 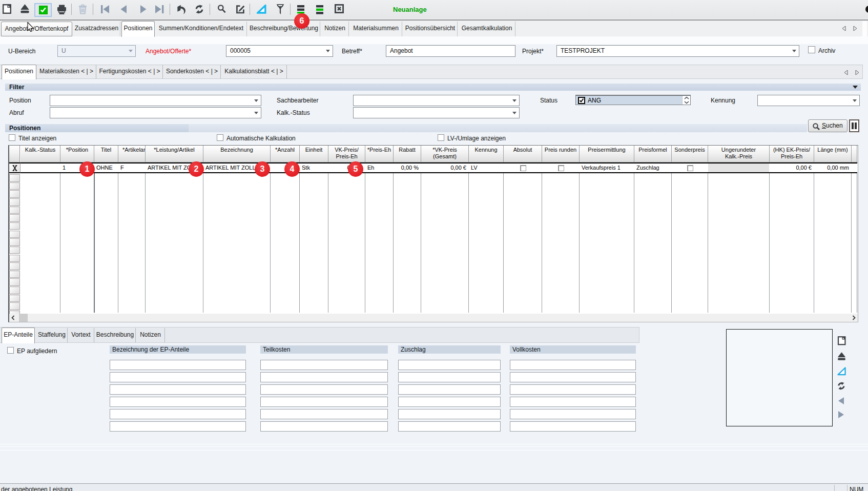 I want to click on sub-tab-2: Fertigungskosten < | >, so click(x=130, y=72).